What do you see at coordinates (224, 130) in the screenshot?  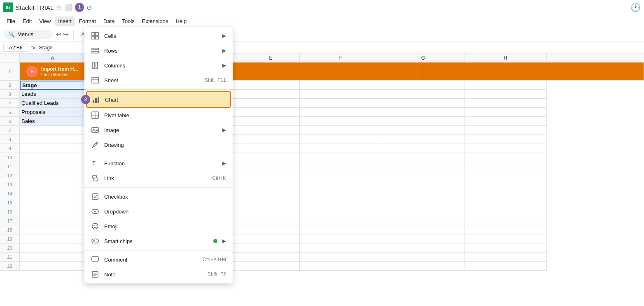 I see `image-arrow: ▶` at bounding box center [224, 130].